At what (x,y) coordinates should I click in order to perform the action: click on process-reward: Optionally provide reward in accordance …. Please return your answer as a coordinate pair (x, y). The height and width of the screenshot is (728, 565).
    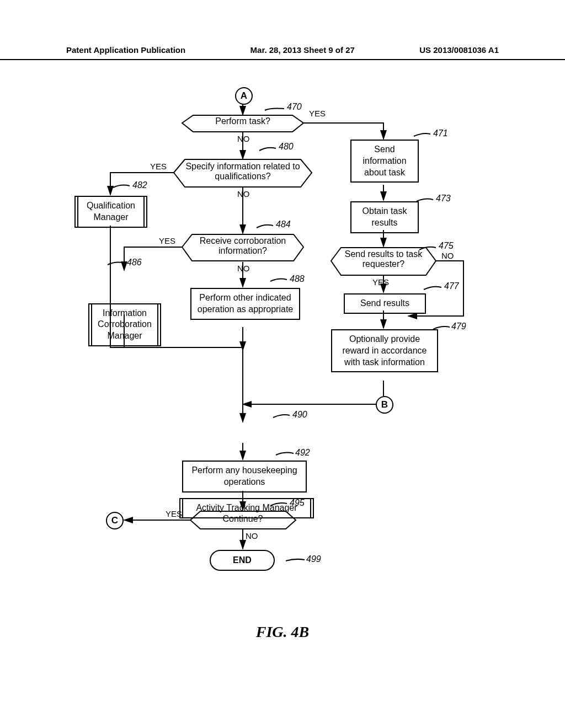
    Looking at the image, I should click on (385, 351).